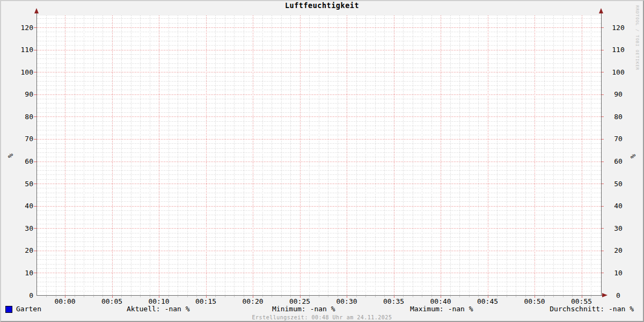 The width and height of the screenshot is (644, 322). I want to click on y-axis-right-line, so click(601, 153).